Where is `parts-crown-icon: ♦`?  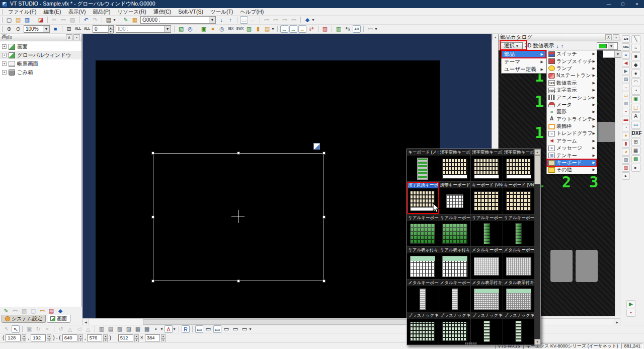
parts-crown-icon: ♦ is located at coordinates (626, 136).